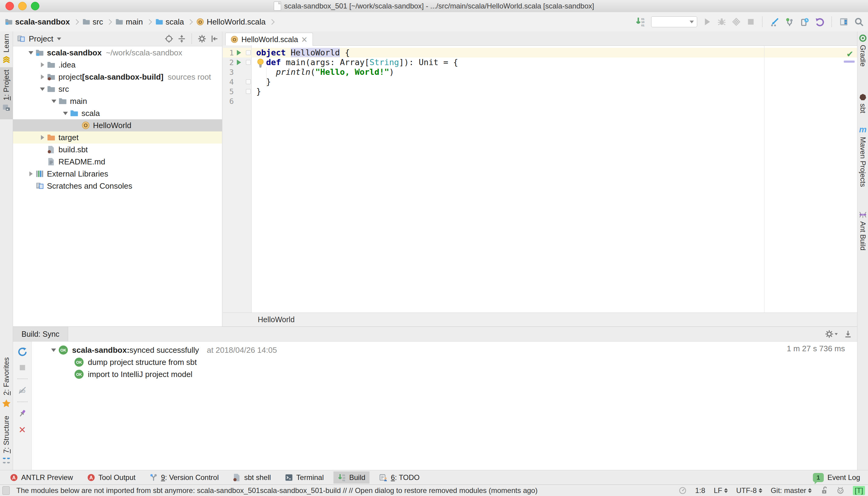  Describe the element at coordinates (850, 54) in the screenshot. I see `inspections-ok-icon: ✔` at that location.